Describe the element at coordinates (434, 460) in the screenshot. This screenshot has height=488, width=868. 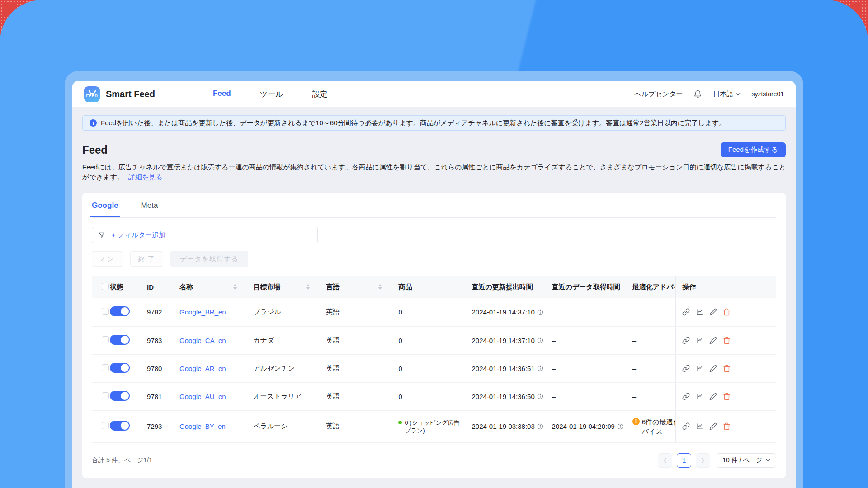
I see `table-footer: 合計 5 件、ページ1/1 1` at that location.